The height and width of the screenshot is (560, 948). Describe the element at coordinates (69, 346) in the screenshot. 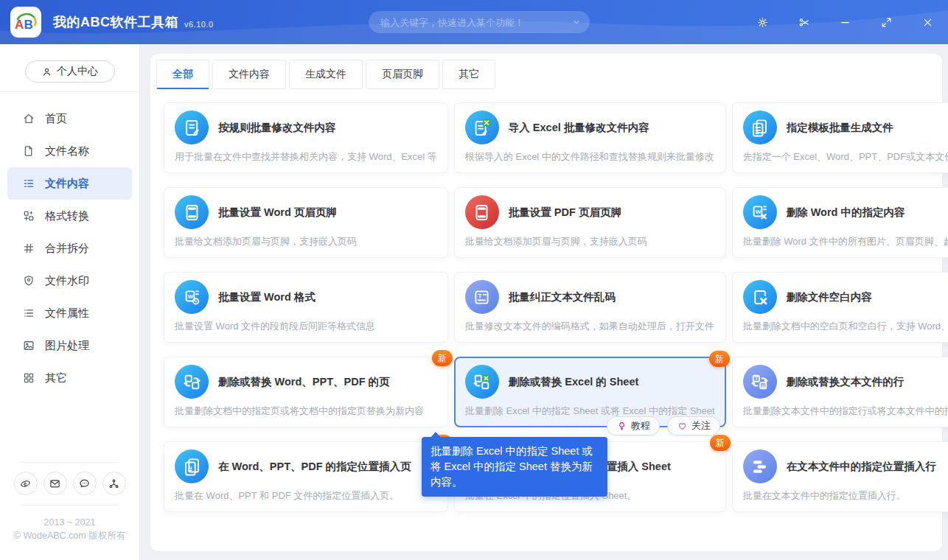

I see `sidebar-item-image-processing: 图片处理` at that location.